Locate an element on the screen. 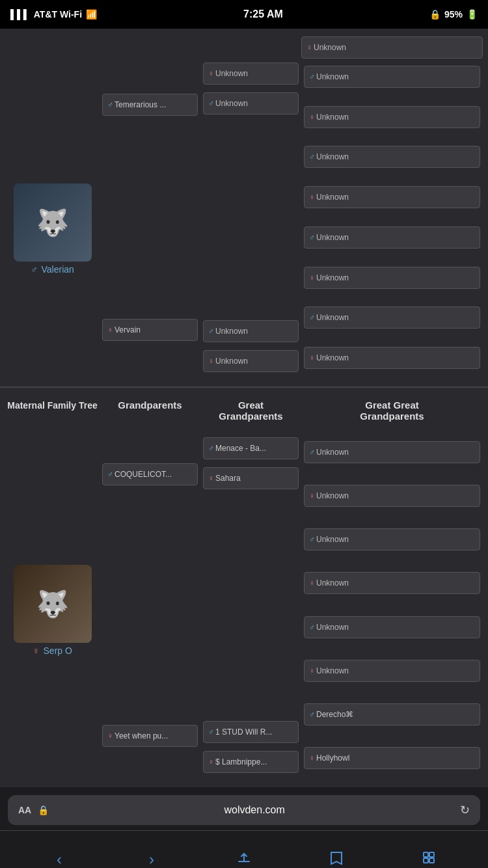 This screenshot has width=488, height=868. paternal-gggp-1: ♀ Unknown is located at coordinates (392, 117).